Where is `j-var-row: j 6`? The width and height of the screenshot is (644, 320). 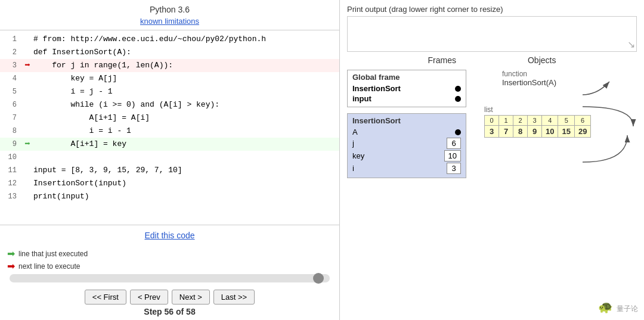 j-var-row: j 6 is located at coordinates (407, 143).